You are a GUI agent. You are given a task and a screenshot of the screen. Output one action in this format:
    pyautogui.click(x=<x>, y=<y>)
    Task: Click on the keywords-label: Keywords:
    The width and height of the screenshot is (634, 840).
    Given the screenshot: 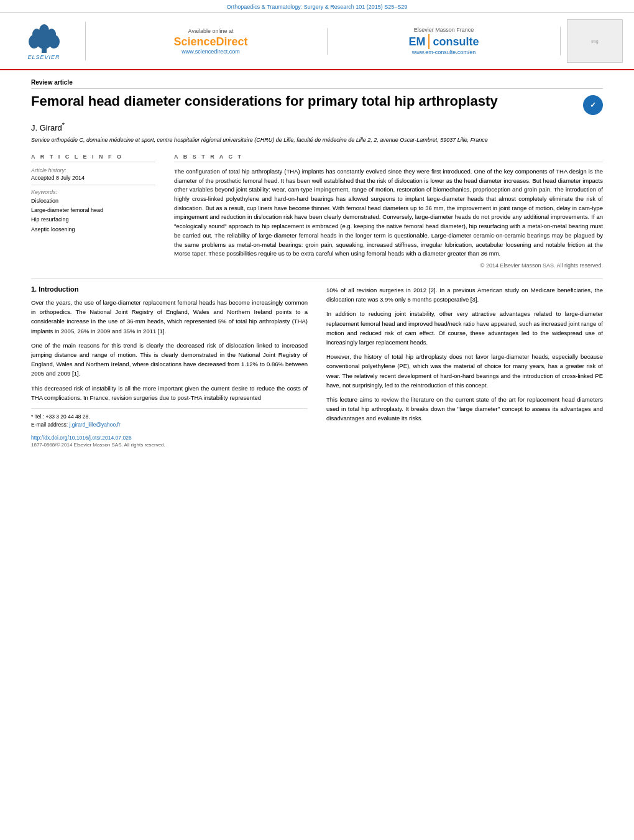 What is the action you would take?
    pyautogui.click(x=93, y=192)
    